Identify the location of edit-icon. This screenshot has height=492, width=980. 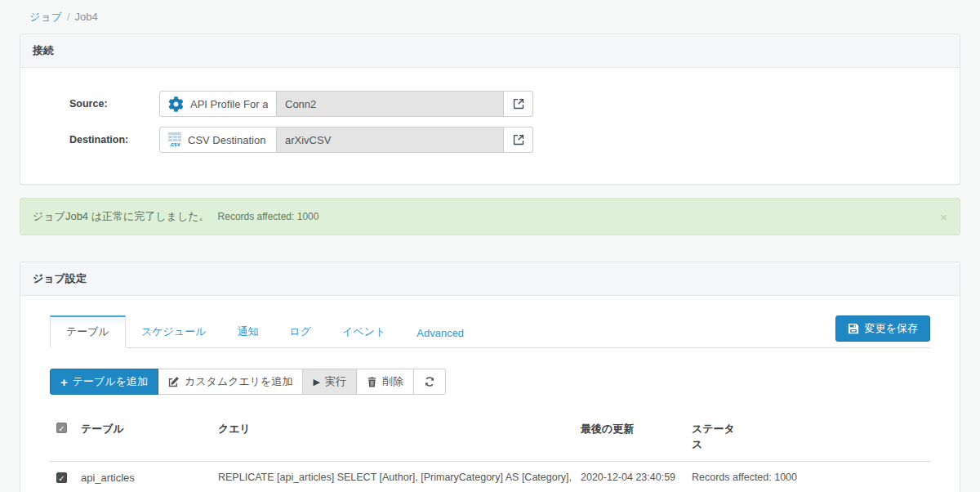
(174, 382).